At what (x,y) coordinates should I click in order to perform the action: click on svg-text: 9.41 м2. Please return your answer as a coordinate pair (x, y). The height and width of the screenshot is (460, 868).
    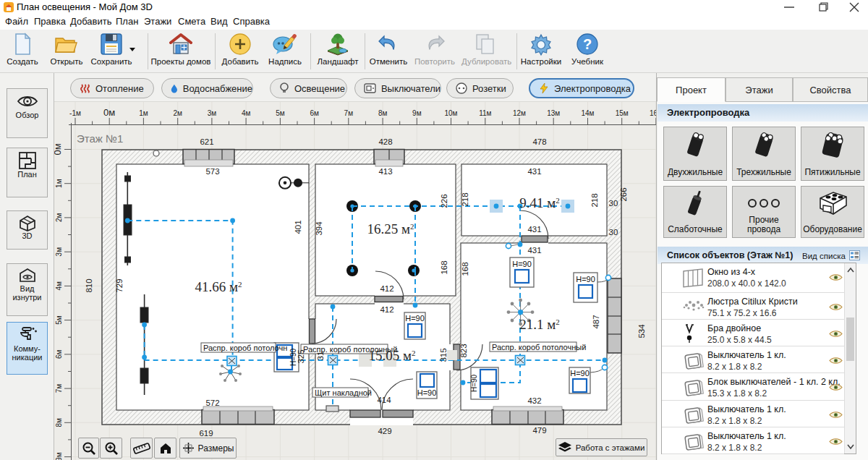
    Looking at the image, I should click on (540, 203).